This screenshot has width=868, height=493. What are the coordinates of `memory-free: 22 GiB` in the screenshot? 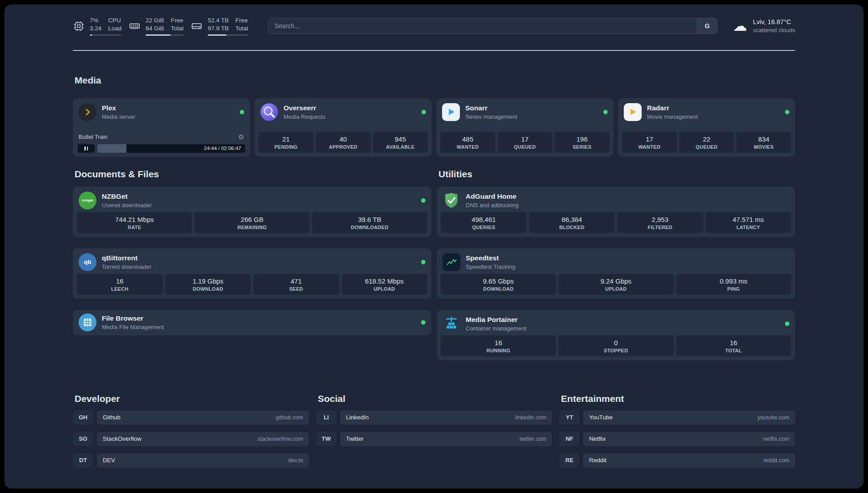 It's located at (154, 21).